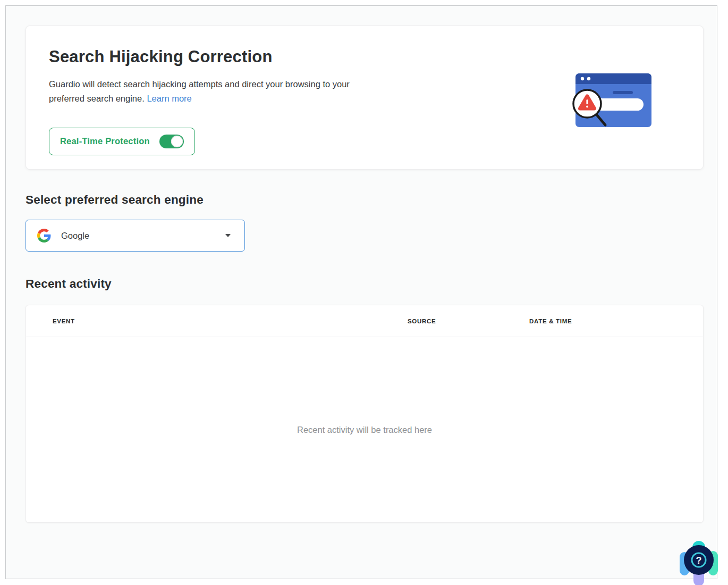  I want to click on google-logo-icon, so click(44, 236).